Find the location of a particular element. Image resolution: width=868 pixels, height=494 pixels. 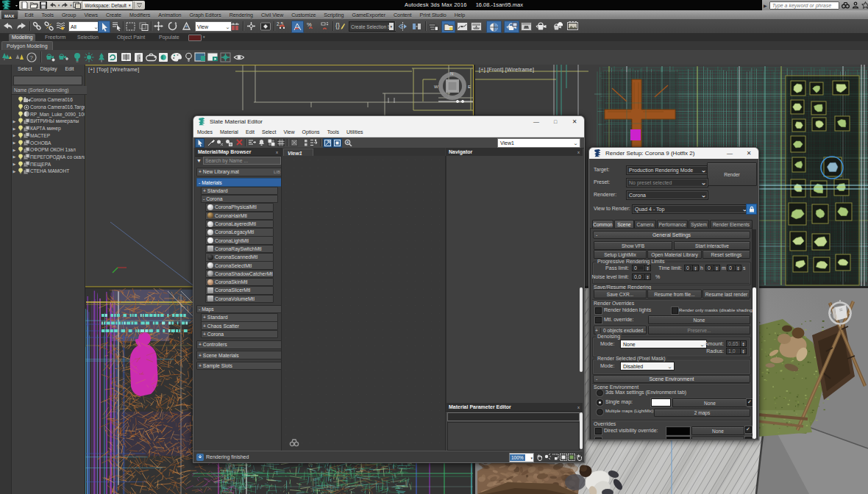

time-seconds-spinner: 0▲▼ is located at coordinates (734, 268).